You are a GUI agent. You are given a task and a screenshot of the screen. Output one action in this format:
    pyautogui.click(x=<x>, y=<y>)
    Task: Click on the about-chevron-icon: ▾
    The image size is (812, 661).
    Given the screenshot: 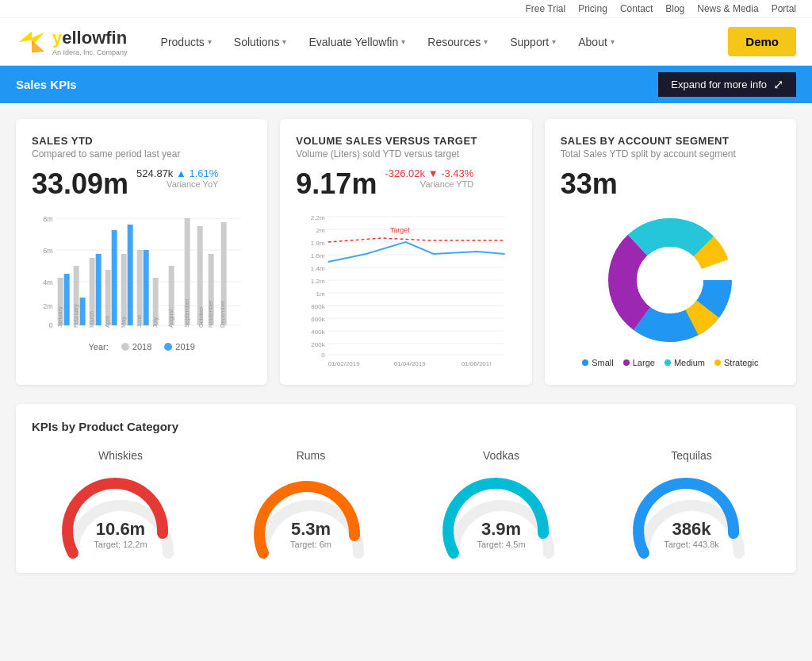 What is the action you would take?
    pyautogui.click(x=612, y=41)
    